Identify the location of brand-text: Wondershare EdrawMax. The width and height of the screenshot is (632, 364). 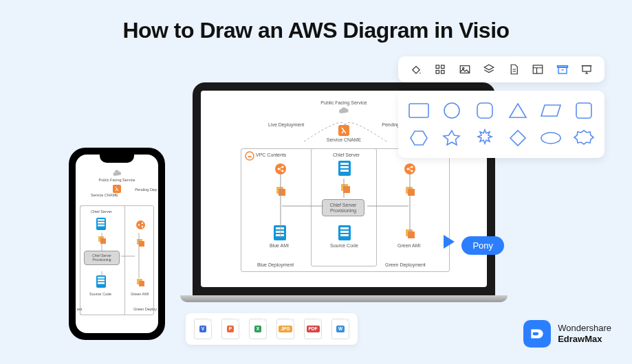
(585, 334).